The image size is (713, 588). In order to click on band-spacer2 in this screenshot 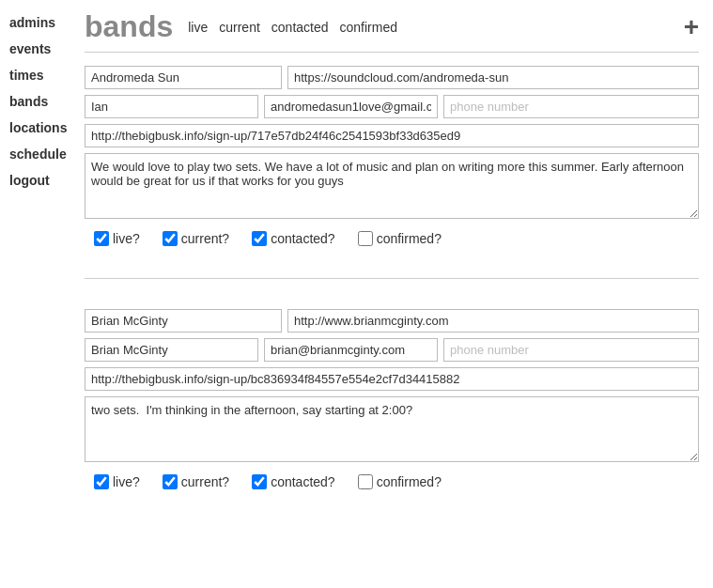, I will do `click(392, 301)`.